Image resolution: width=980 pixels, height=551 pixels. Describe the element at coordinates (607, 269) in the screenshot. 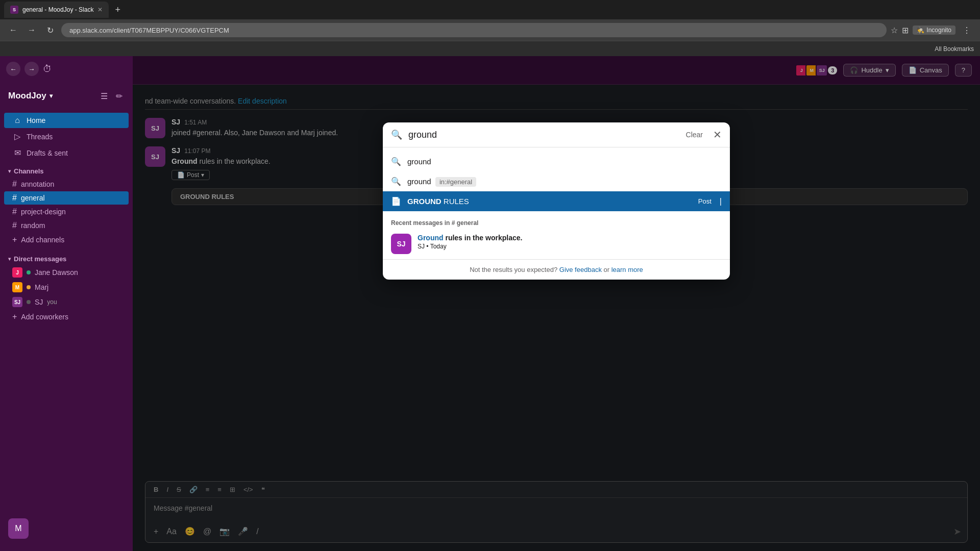

I see `or-text: or` at that location.